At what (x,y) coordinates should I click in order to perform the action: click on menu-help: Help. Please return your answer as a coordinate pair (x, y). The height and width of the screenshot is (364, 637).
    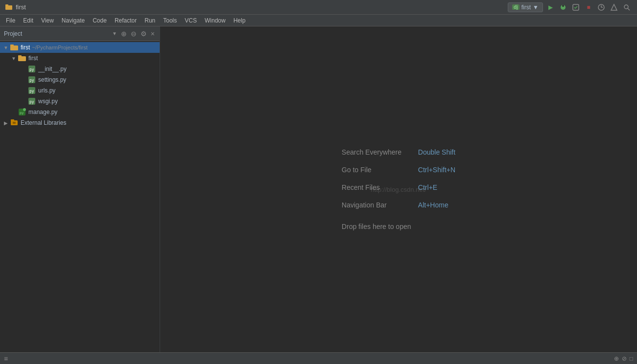
    Looking at the image, I should click on (240, 21).